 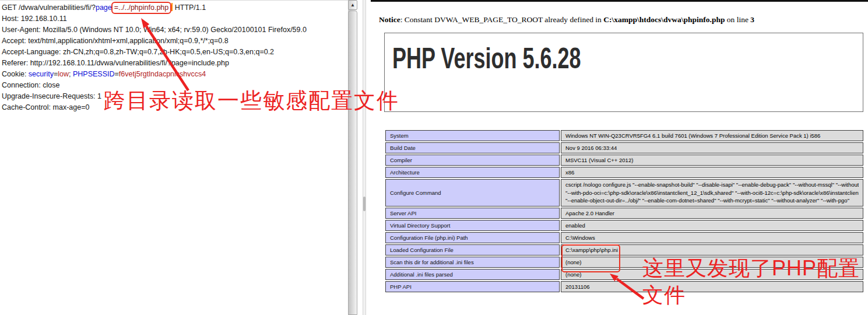 What do you see at coordinates (41, 74) in the screenshot?
I see `cookie-name-security: security` at bounding box center [41, 74].